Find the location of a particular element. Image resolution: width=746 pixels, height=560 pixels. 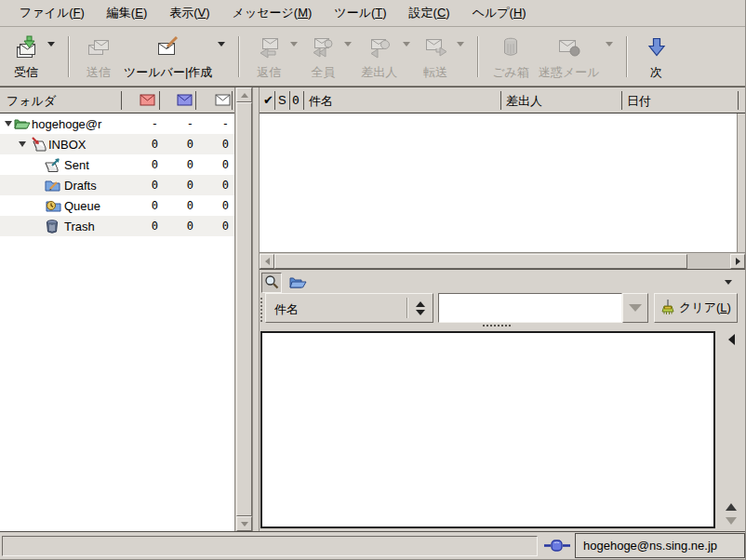

compose-button: ツールバー|作成 is located at coordinates (167, 57).